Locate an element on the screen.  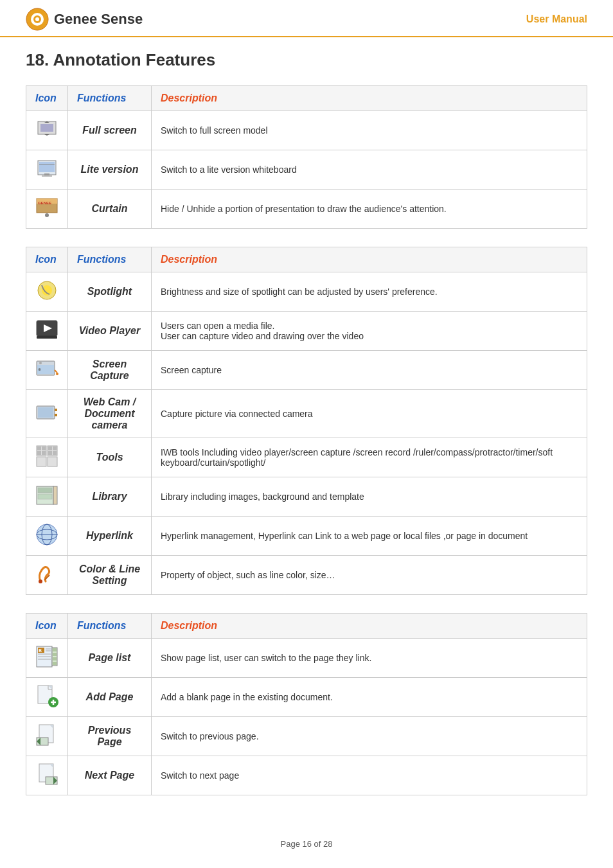
icon-cell-fullscreen is located at coordinates (48, 131).